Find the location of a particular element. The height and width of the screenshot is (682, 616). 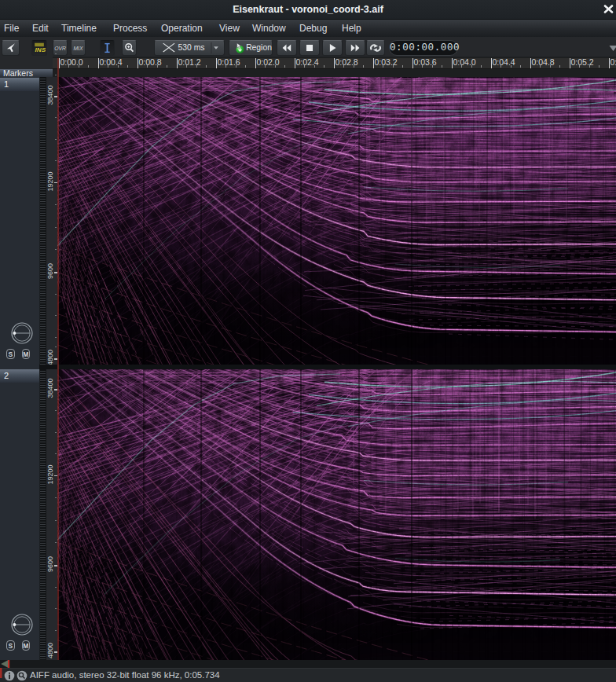

svg-text: OVR is located at coordinates (60, 49).